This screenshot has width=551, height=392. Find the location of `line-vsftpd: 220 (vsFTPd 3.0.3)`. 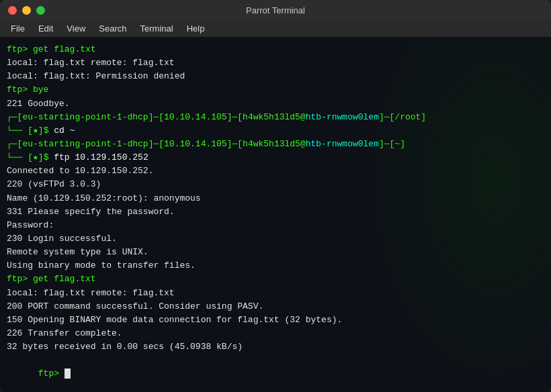

line-vsftpd: 220 (vsFTPd 3.0.3) is located at coordinates (276, 185).